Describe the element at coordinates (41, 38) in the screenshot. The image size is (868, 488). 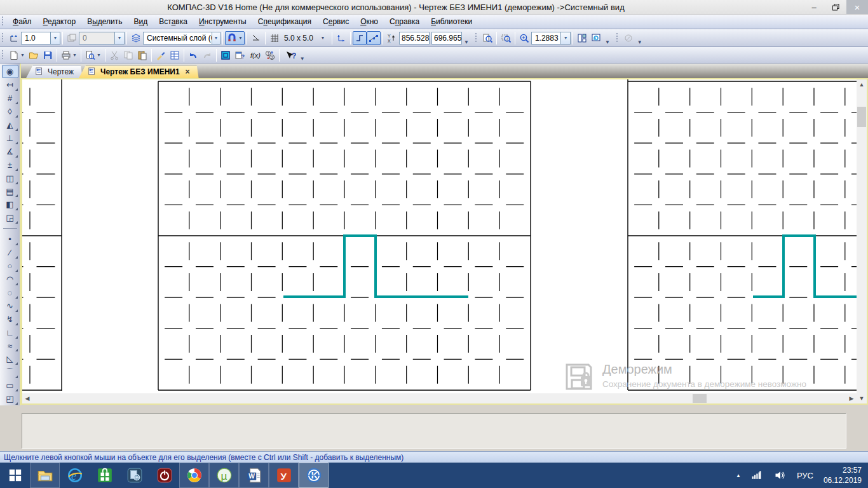
I see `step-combo: 1.0▼` at that location.